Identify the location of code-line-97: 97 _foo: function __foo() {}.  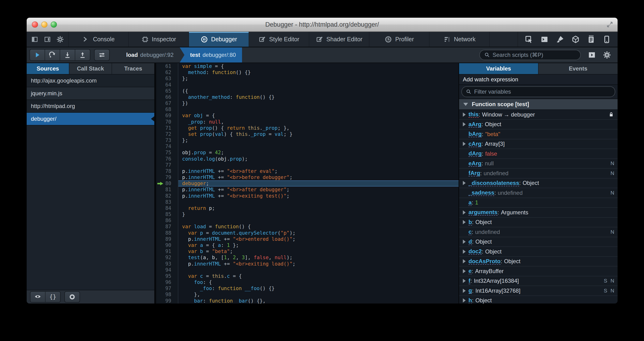
(308, 288).